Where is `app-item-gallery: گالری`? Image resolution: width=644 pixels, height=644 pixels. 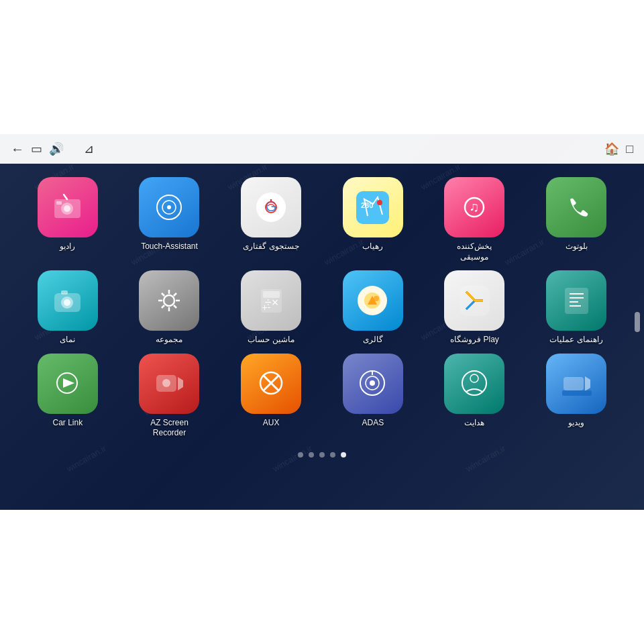 app-item-gallery: گالری is located at coordinates (373, 308).